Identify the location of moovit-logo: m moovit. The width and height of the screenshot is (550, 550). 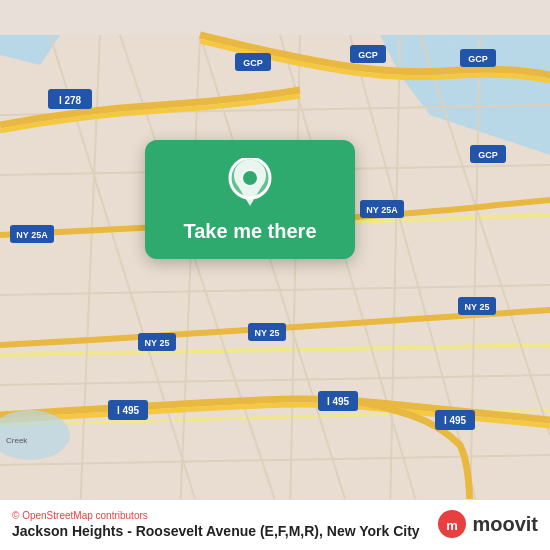
(487, 524).